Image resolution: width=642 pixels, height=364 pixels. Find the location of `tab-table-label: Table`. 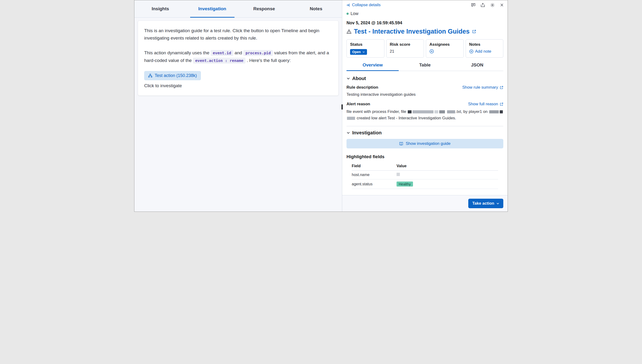

tab-table-label: Table is located at coordinates (425, 65).